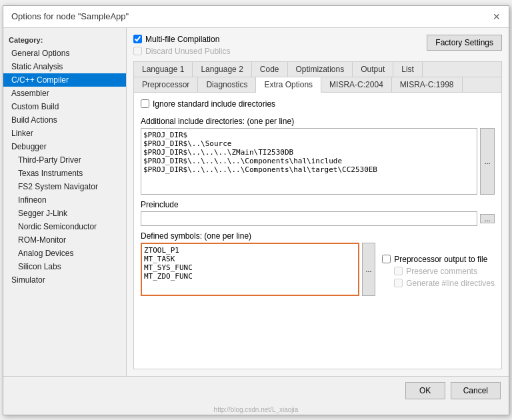 This screenshot has width=512, height=420. Describe the element at coordinates (441, 259) in the screenshot. I see `preprocessor-output-label: Preprocessor output to file` at that location.